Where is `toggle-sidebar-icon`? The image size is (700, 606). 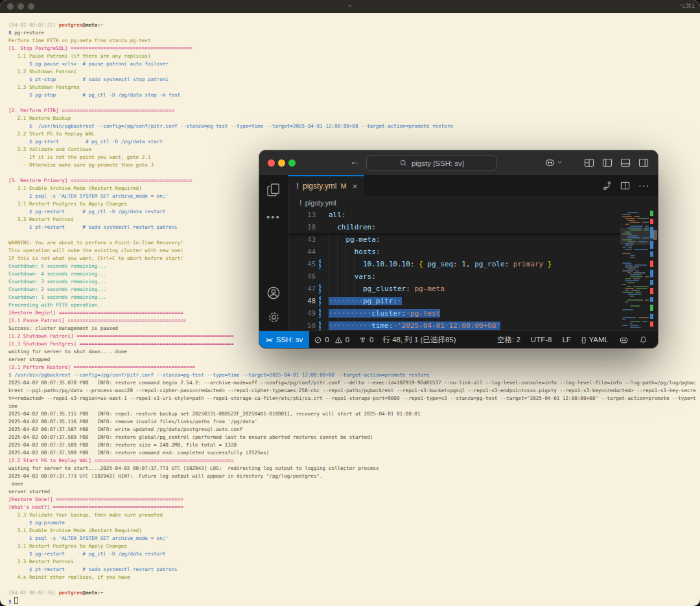
toggle-sidebar-icon is located at coordinates (607, 163).